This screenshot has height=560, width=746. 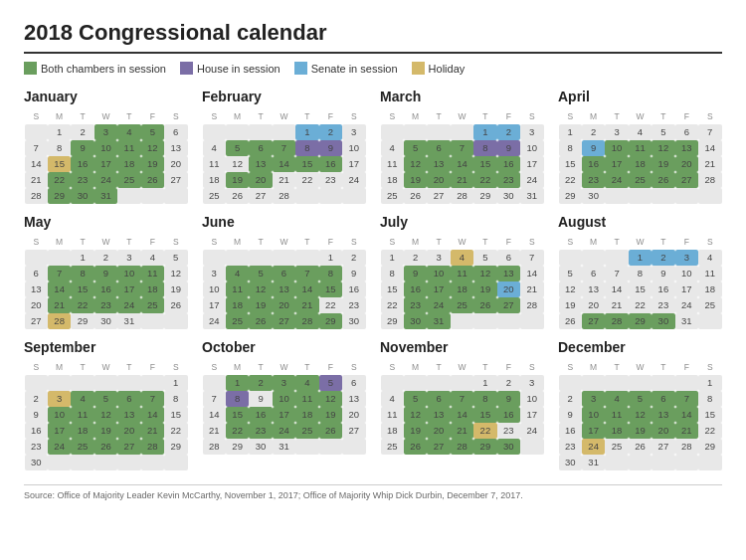 What do you see at coordinates (105, 272) in the screenshot?
I see `month-block: MaySMTWTFS123456789101112131415161718192…` at bounding box center [105, 272].